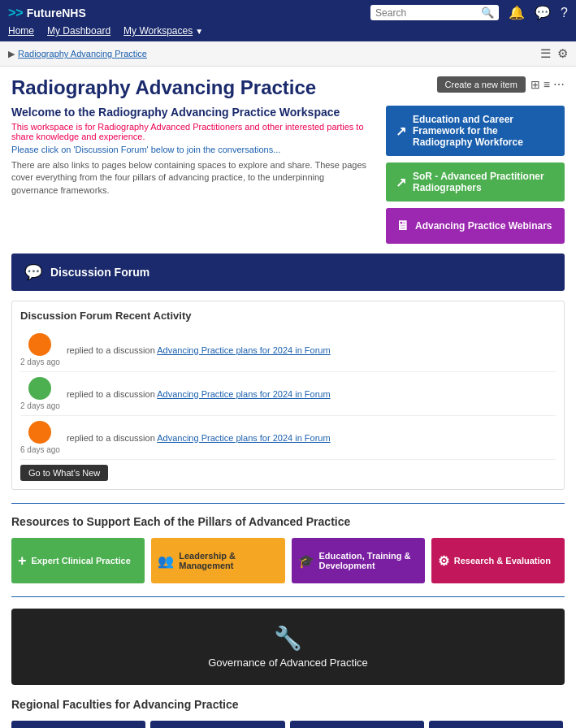 The width and height of the screenshot is (576, 728). Describe the element at coordinates (11, 54) in the screenshot. I see `breadcrumb-arrow-icon: ▶` at that location.